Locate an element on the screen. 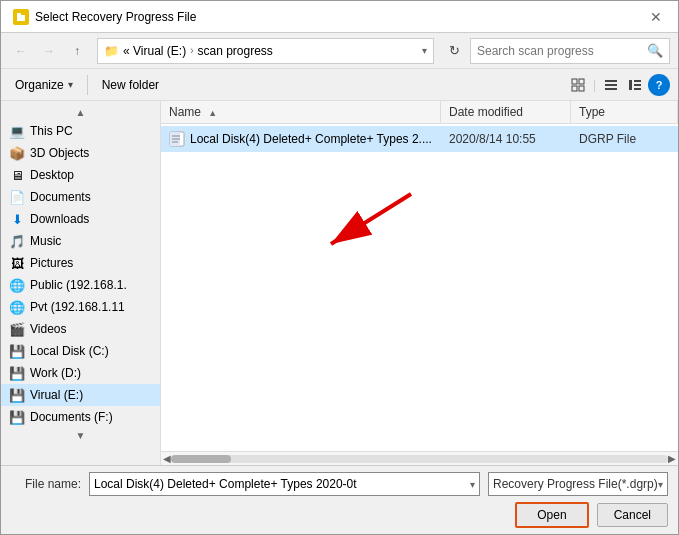 This screenshot has width=679, height=535. horizontal-scrollbar: ◀ ▶ is located at coordinates (420, 458).